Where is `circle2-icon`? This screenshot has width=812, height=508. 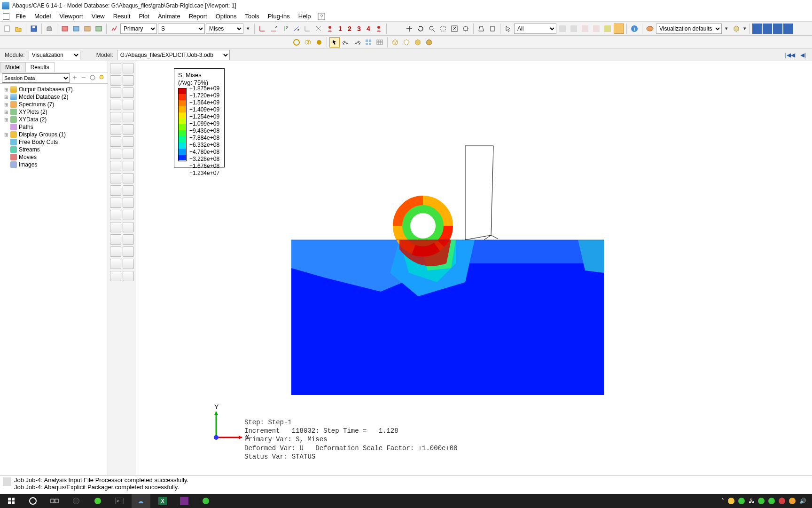 circle2-icon is located at coordinates (308, 42).